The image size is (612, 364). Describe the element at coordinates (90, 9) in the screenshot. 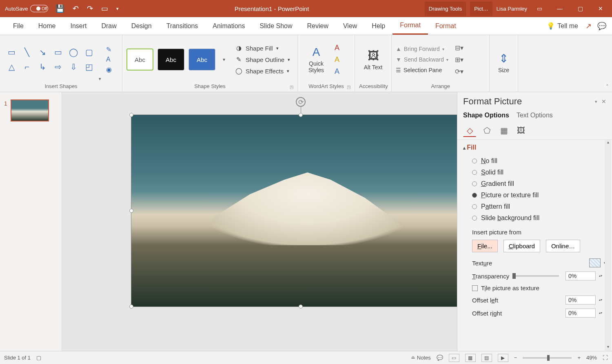

I see `redo-icon: ↷` at that location.